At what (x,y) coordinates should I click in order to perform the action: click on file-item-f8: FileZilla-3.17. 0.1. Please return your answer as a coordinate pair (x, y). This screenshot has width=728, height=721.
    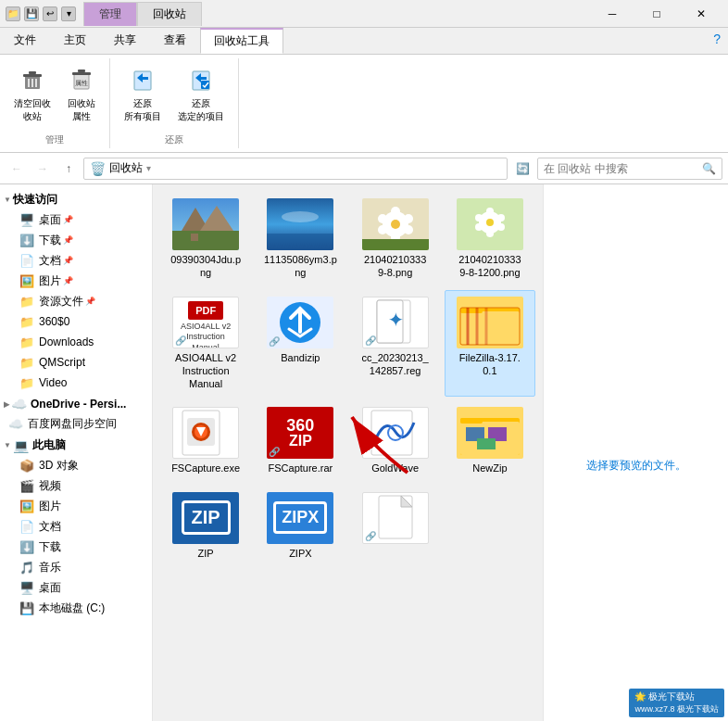
    Looking at the image, I should click on (490, 344).